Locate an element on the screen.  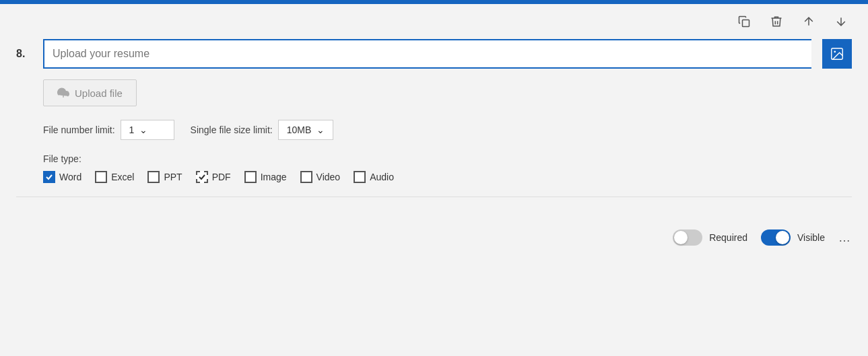
toolbar is located at coordinates (434, 22).